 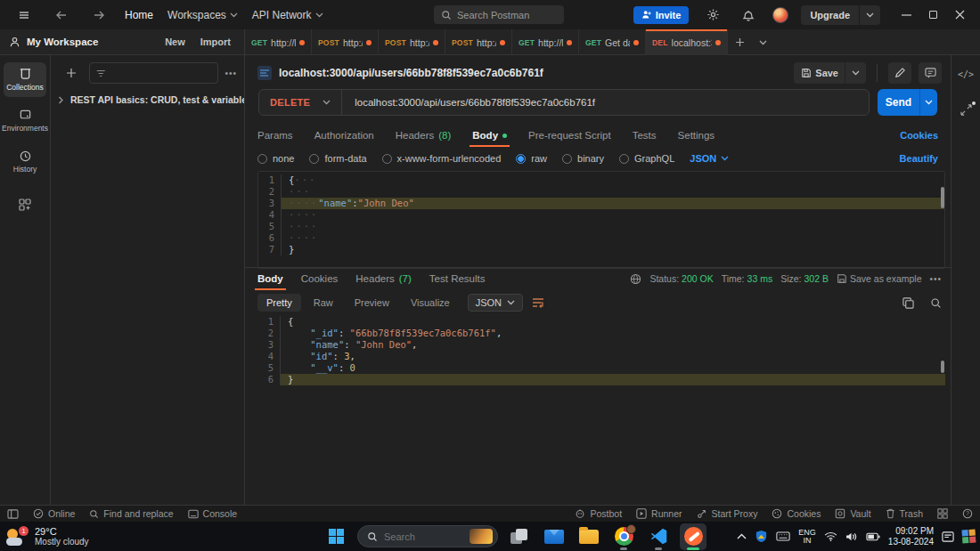 I want to click on select-windows-icon, so click(x=943, y=514).